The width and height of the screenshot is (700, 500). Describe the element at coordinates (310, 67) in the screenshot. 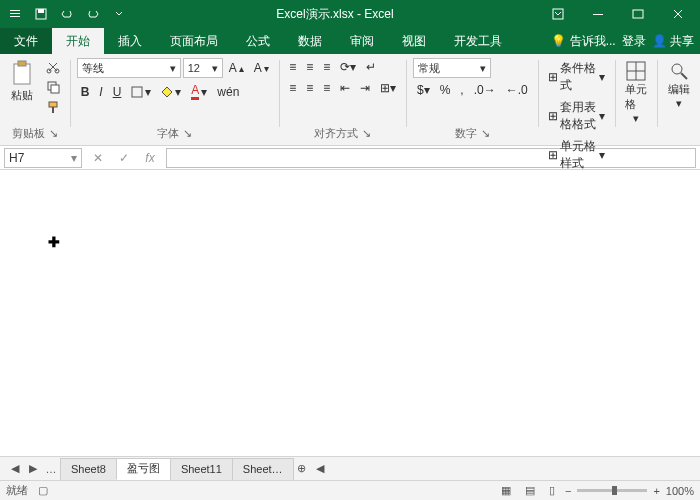

I see `align-middle-icon: ≡` at that location.